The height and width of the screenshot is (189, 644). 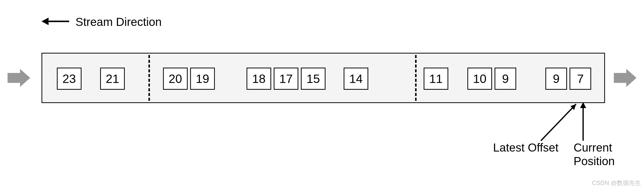 What do you see at coordinates (313, 79) in the screenshot?
I see `event-cell-6: 15` at bounding box center [313, 79].